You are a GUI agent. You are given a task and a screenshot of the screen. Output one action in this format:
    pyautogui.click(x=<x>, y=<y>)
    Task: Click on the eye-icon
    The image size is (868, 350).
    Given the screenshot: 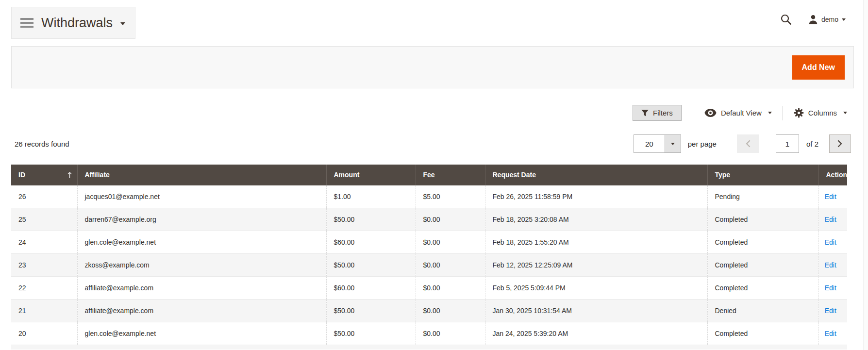 What is the action you would take?
    pyautogui.click(x=711, y=113)
    